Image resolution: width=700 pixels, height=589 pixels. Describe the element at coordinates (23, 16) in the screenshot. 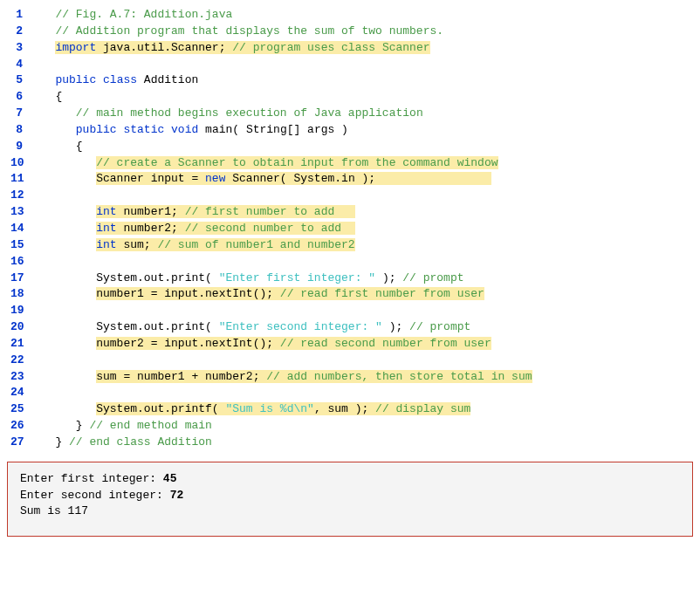

I see `line-number: 1` at that location.